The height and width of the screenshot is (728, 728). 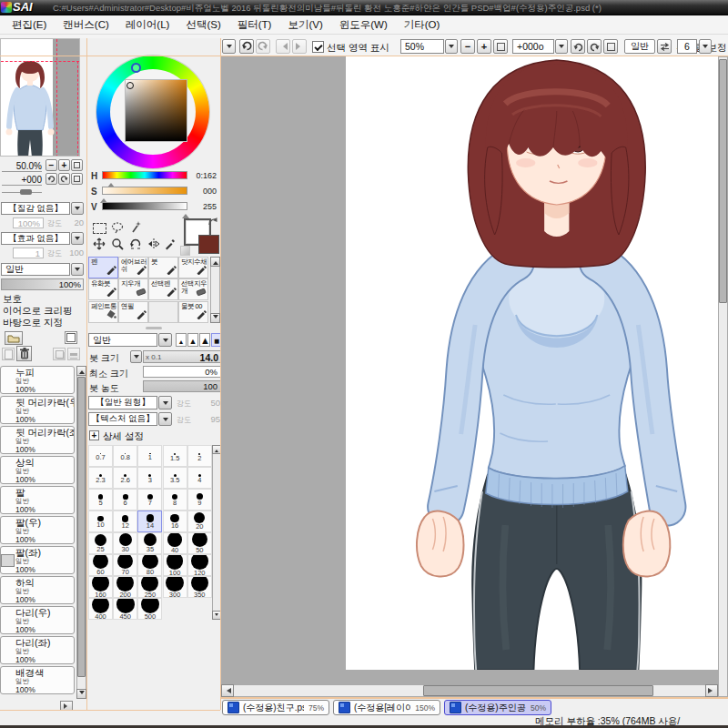 I want to click on tool-3: 붓, so click(x=164, y=268).